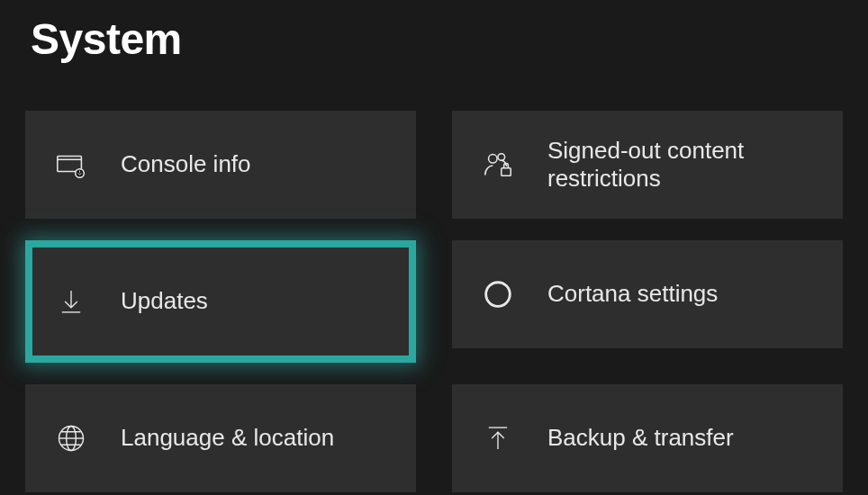 Image resolution: width=868 pixels, height=495 pixels. What do you see at coordinates (185, 164) in the screenshot?
I see `tile-label: Console info` at bounding box center [185, 164].